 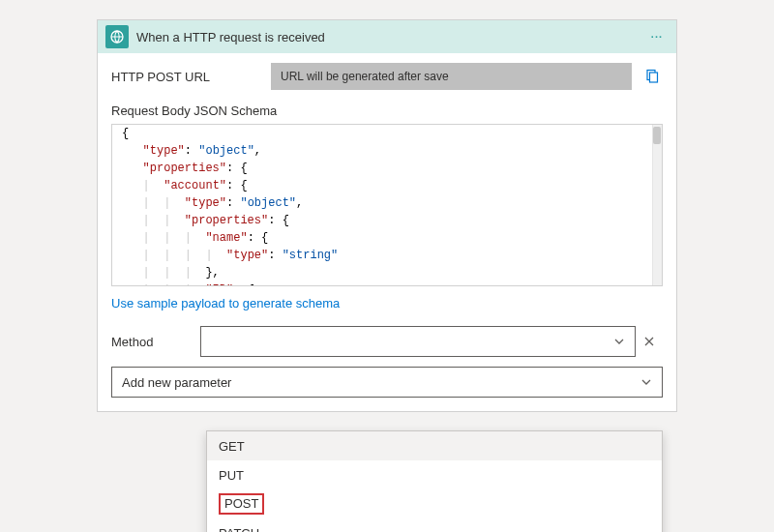 I want to click on url-label: HTTP POST URL, so click(x=192, y=77).